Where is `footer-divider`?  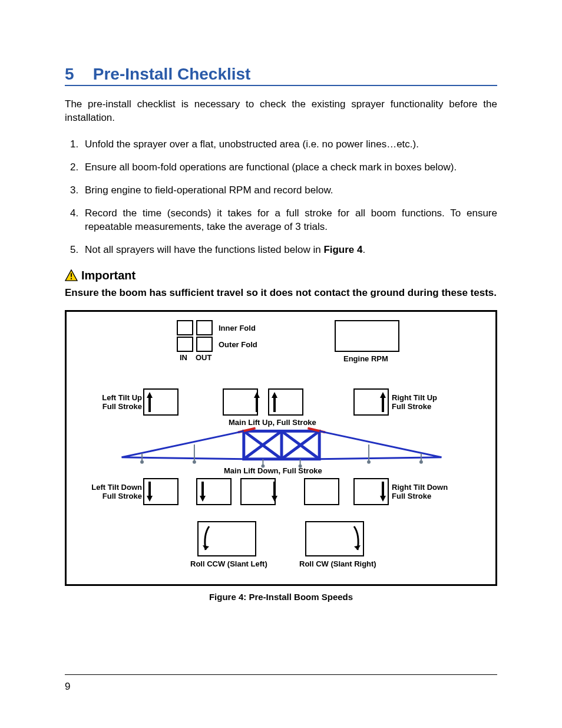
footer-divider is located at coordinates (281, 674).